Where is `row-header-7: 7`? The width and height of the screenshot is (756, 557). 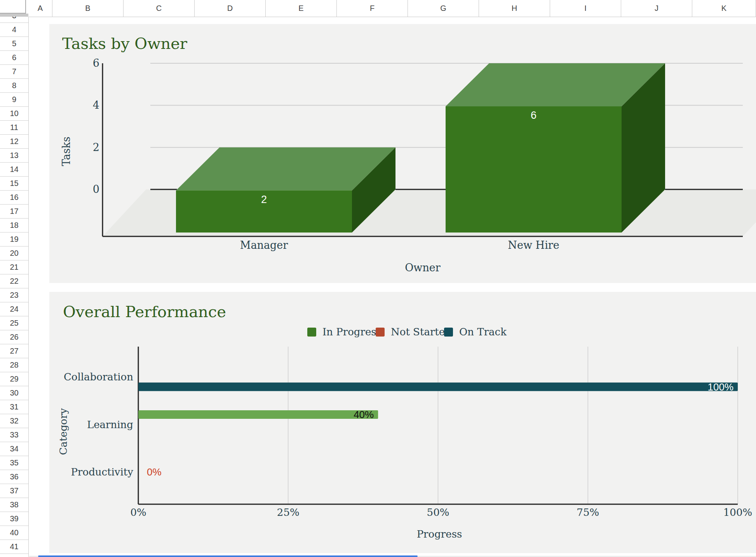
row-header-7: 7 is located at coordinates (14, 72).